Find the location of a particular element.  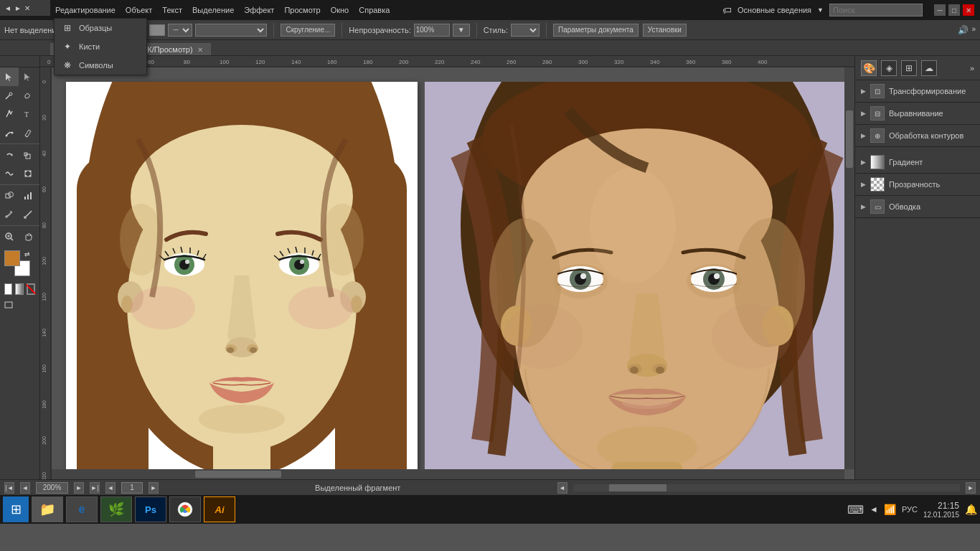

rotate-tool is located at coordinates (9, 155).